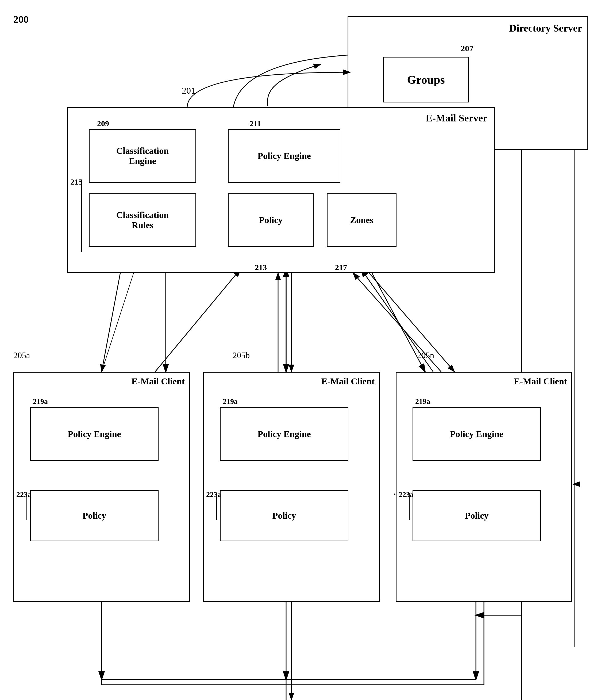 The height and width of the screenshot is (700, 612). I want to click on classification-engine-box: ClassificationEngine, so click(143, 156).